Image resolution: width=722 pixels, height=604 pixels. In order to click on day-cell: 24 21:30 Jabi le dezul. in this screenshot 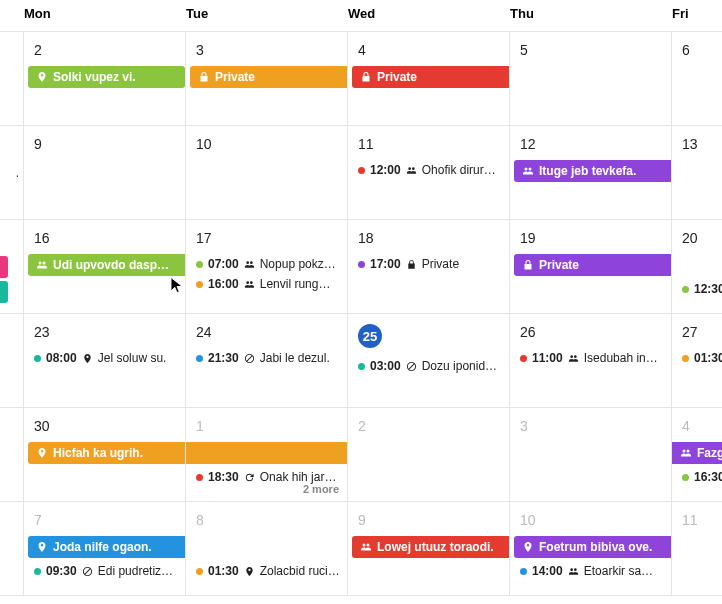, I will do `click(267, 361)`.